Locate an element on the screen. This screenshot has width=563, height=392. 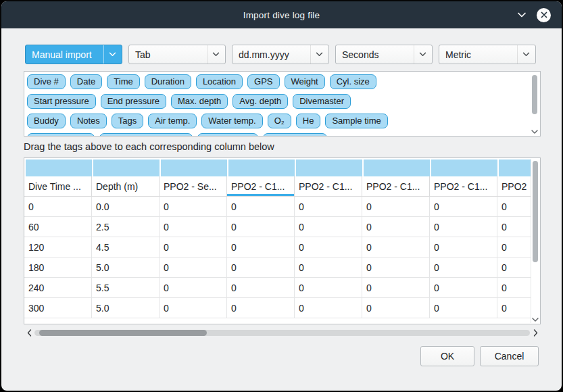
tag-divemaster: Divemaster is located at coordinates (322, 101).